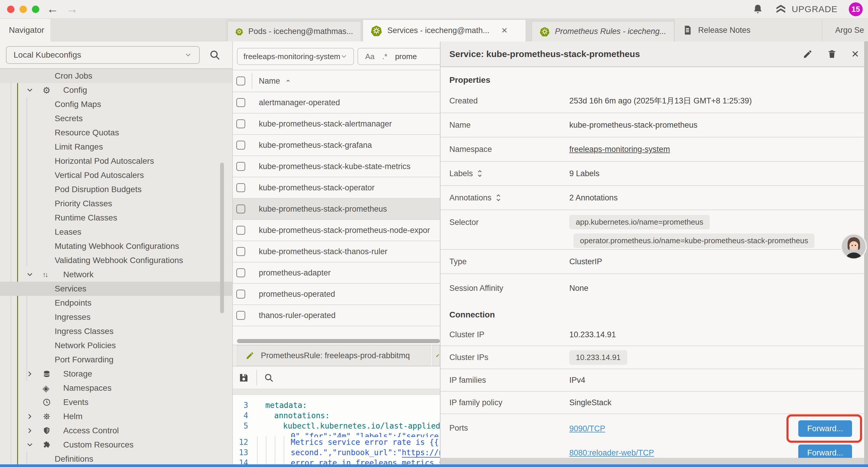 Image resolution: width=868 pixels, height=467 pixels. I want to click on namespace-filter-dropdown: freeleaps-monitoring-system, so click(295, 57).